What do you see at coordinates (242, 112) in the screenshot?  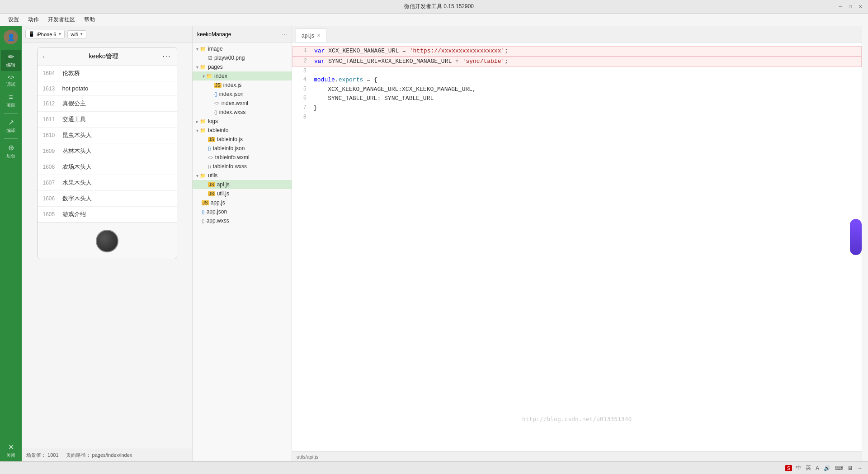 I see `tree-item-index-wxss: () index.wxss` at bounding box center [242, 112].